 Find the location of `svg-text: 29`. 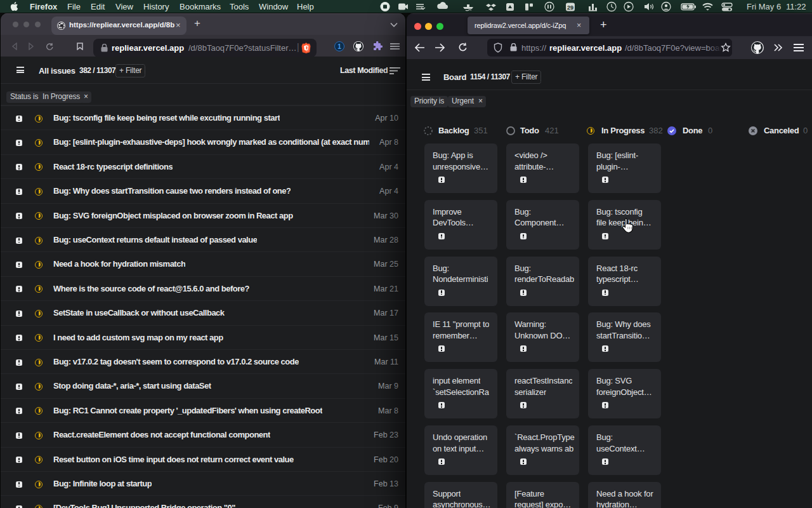

svg-text: 29 is located at coordinates (570, 8).